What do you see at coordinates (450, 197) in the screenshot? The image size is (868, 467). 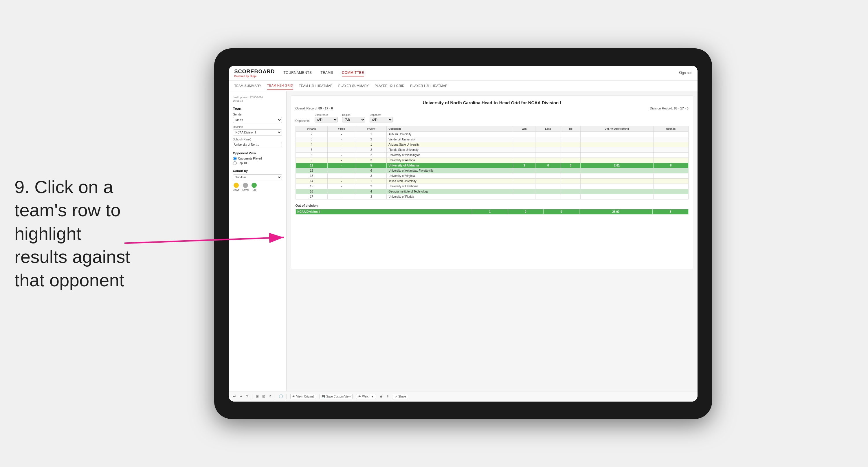 I see `cell-opponent: University of Florida` at bounding box center [450, 197].